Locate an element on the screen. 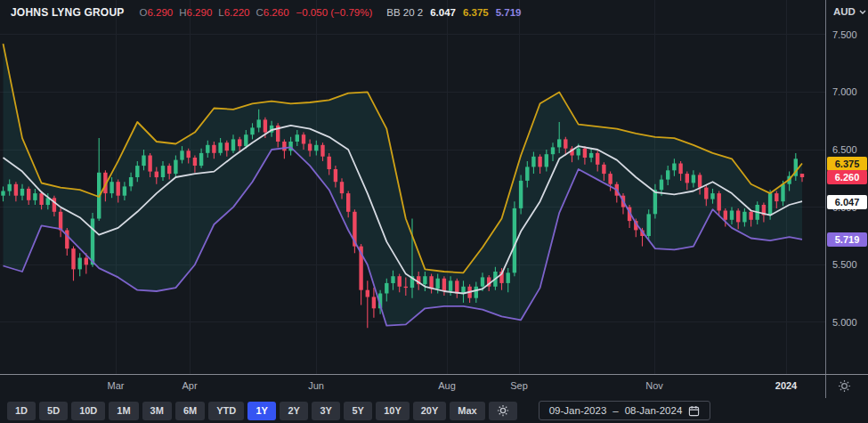 Image resolution: width=868 pixels, height=423 pixels. price-badge: 5.719 is located at coordinates (848, 240).